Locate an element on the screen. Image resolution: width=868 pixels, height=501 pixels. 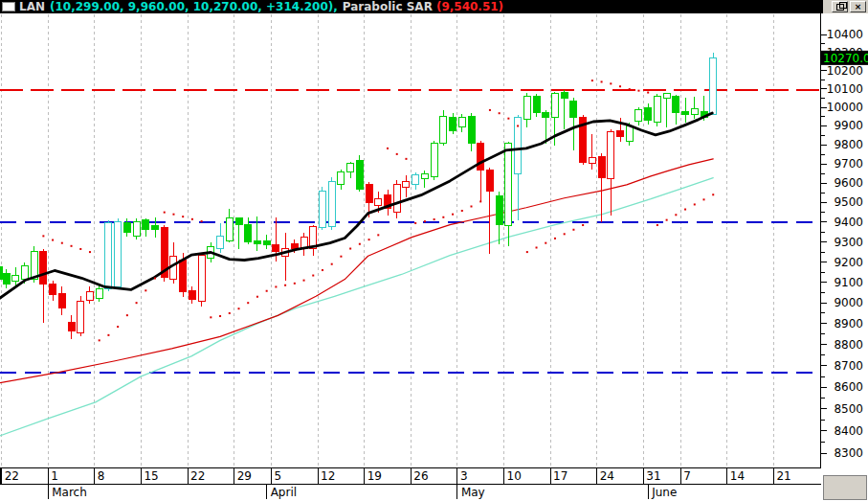
week-label: 10 is located at coordinates (515, 476).